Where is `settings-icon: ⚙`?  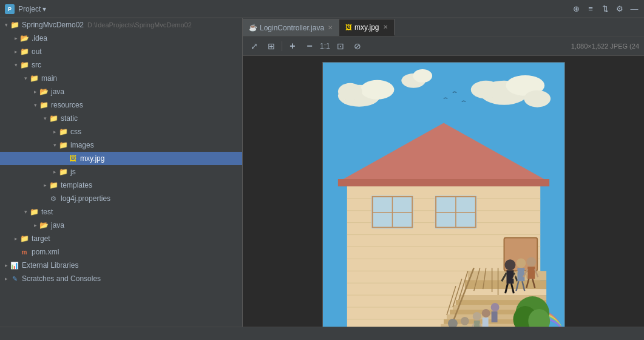 settings-icon: ⚙ is located at coordinates (620, 9).